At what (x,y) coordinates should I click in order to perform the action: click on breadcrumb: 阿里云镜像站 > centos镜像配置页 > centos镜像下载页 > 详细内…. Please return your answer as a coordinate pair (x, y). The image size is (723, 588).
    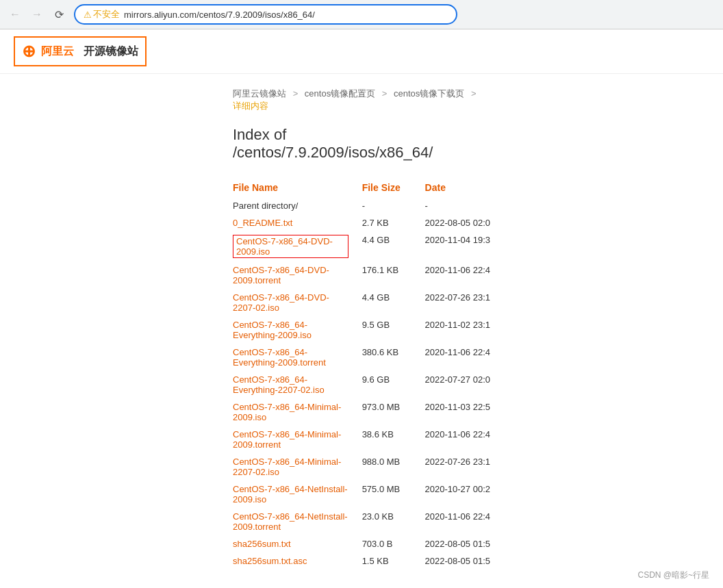
    Looking at the image, I should click on (362, 100).